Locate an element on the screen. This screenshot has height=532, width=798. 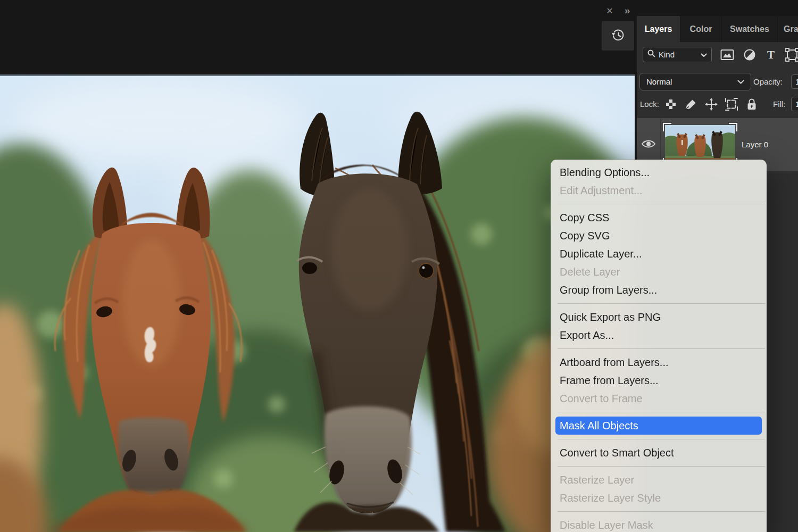
menu-item-rasterize-layer-style: Rasterize Layer Style is located at coordinates (659, 498).